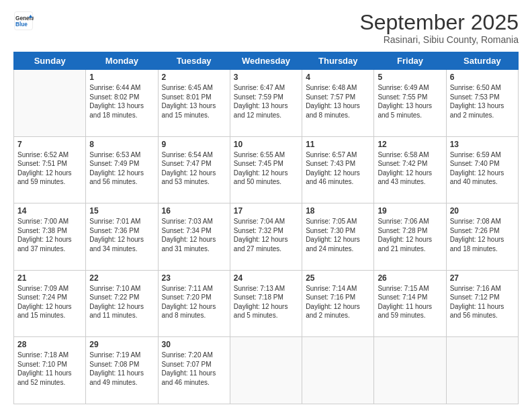  Describe the element at coordinates (266, 103) in the screenshot. I see `calendar-cell: 3Sunrise: 6:47 AM Sunset: 7:59 PM Daylig…` at that location.